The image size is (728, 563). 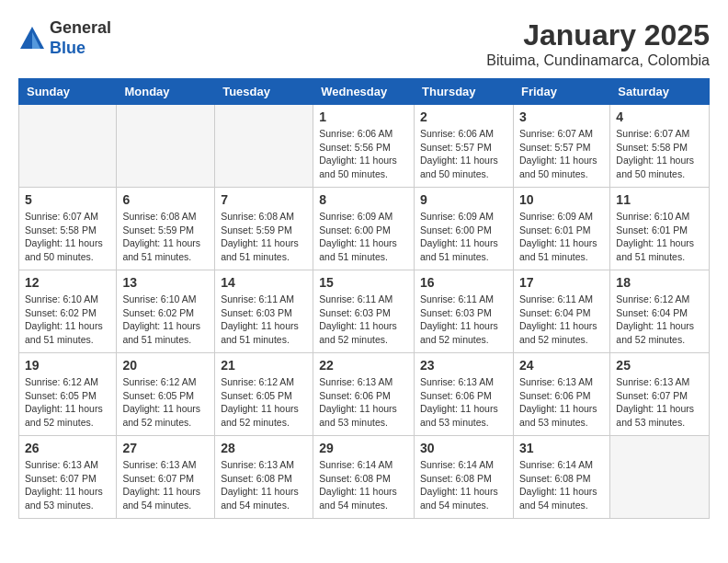 What do you see at coordinates (561, 146) in the screenshot?
I see `calendar-cell: 3Sunrise: 6:07 AMSunset: 5:57 PMDaylight…` at bounding box center [561, 146].